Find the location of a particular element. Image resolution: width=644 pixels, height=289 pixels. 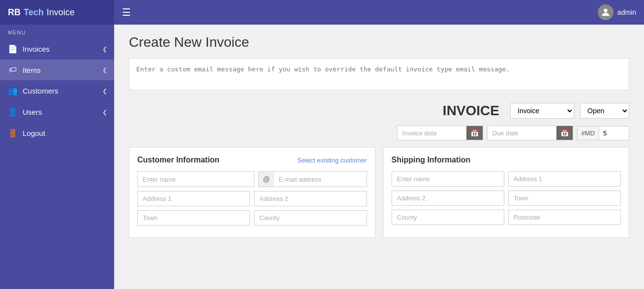

invoice-number-input is located at coordinates (614, 133).